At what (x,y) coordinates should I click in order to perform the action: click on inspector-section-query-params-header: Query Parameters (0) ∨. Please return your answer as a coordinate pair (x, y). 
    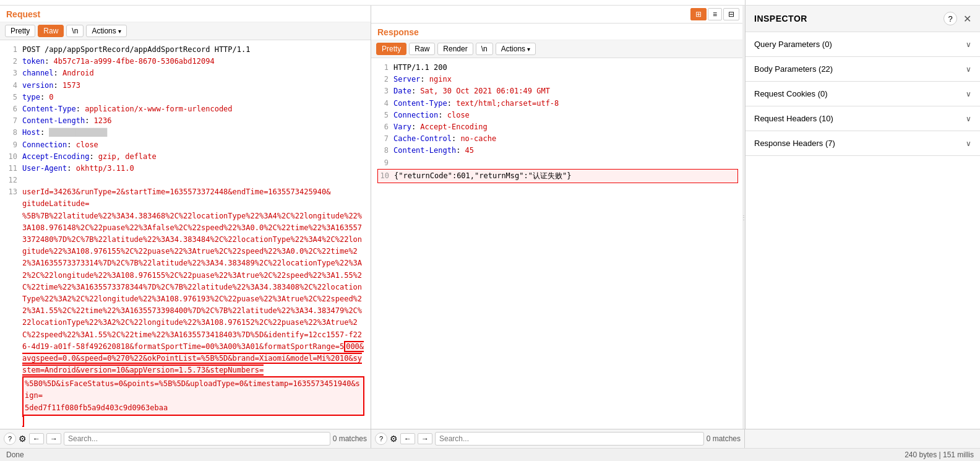
    Looking at the image, I should click on (862, 45).